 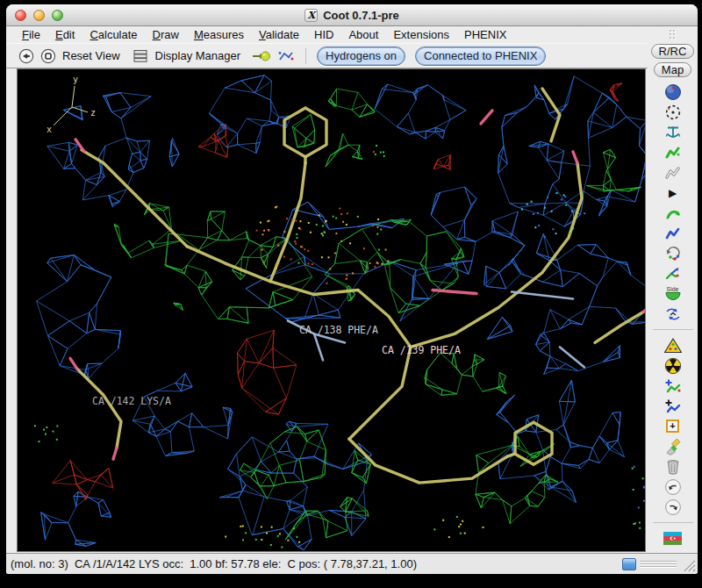 What do you see at coordinates (48, 56) in the screenshot?
I see `recentre-button` at bounding box center [48, 56].